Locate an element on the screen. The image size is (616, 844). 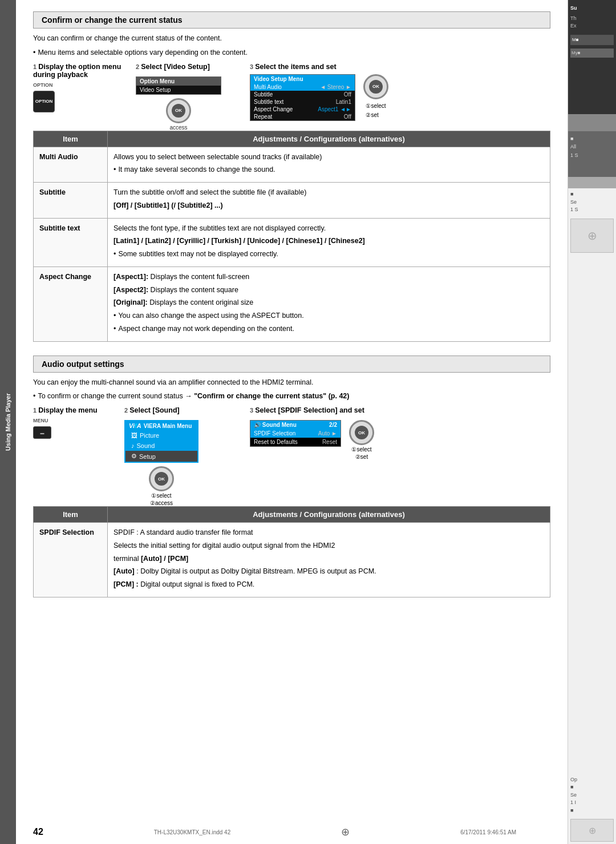
section1-intro2-text: Menu items and selectable options vary d… is located at coordinates (143, 53).